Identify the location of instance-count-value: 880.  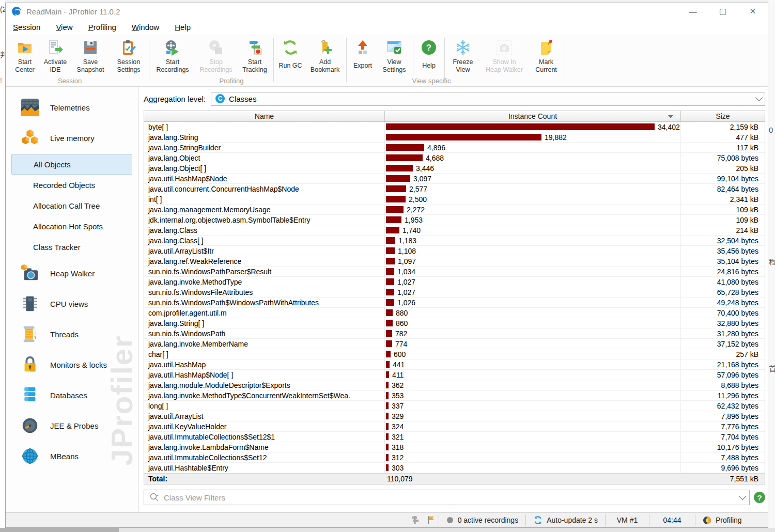
(402, 313).